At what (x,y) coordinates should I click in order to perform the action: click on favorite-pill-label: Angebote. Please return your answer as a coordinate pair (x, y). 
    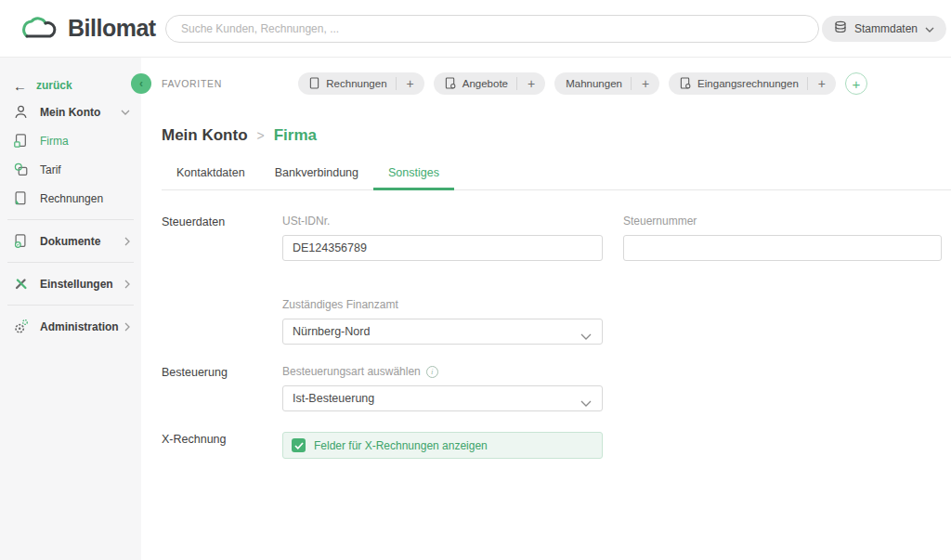
    Looking at the image, I should click on (485, 84).